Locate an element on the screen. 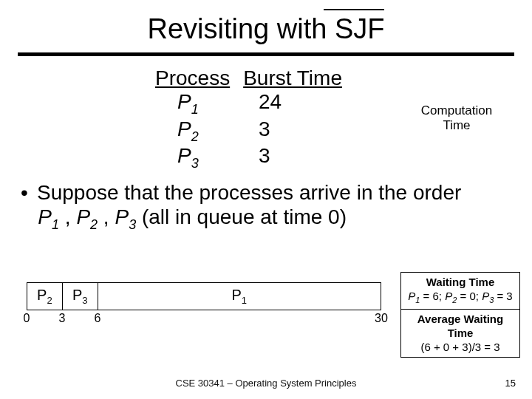 The image size is (532, 399). annotation-line1: Computation is located at coordinates (457, 111).